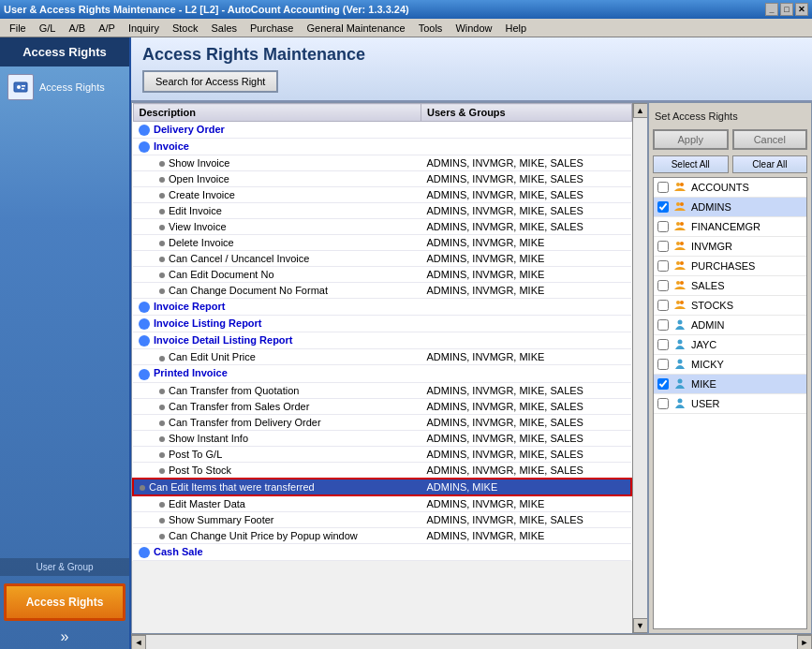 Image resolution: width=812 pixels, height=649 pixels. What do you see at coordinates (210, 81) in the screenshot?
I see `search-access-right-btn: Search for Access Right` at bounding box center [210, 81].